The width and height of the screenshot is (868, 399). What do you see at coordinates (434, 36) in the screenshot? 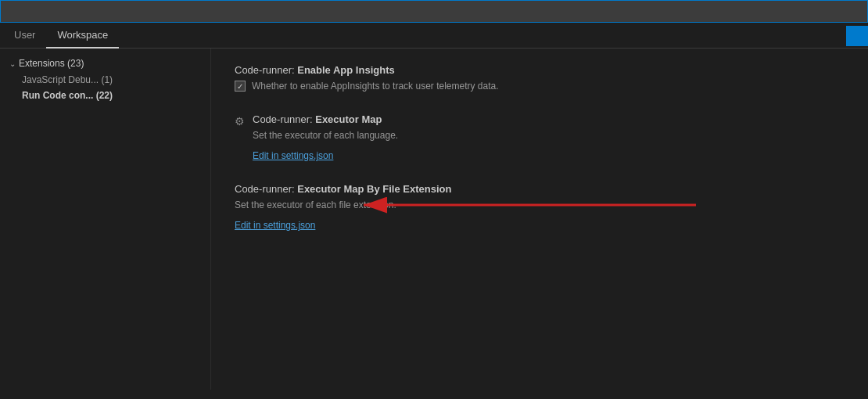
I see `tabs-row: User Workspace` at bounding box center [434, 36].